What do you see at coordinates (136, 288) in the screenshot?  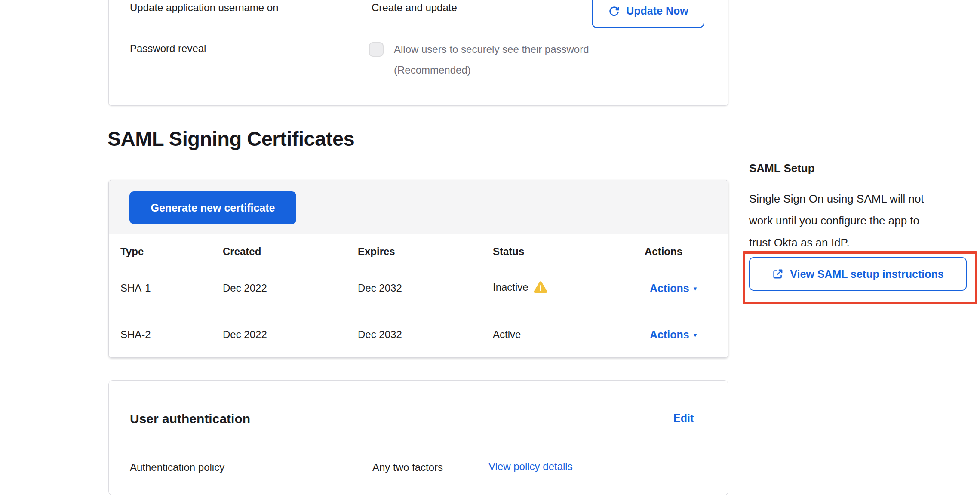 I see `cert-type: SHA-1` at bounding box center [136, 288].